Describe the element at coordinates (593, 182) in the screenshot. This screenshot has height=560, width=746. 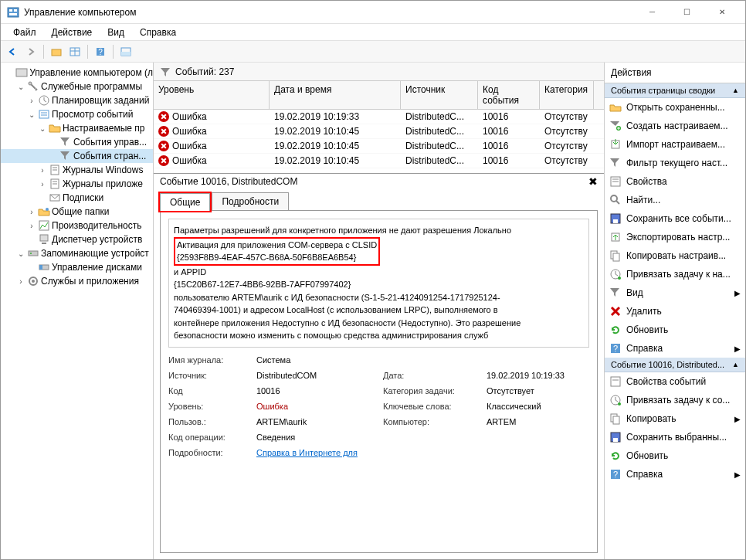
I see `detail-close-button: ✖` at that location.